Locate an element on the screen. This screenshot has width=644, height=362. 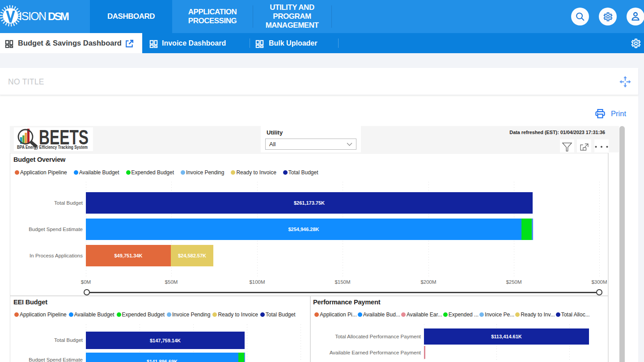
svg-text: DSM is located at coordinates (59, 16).